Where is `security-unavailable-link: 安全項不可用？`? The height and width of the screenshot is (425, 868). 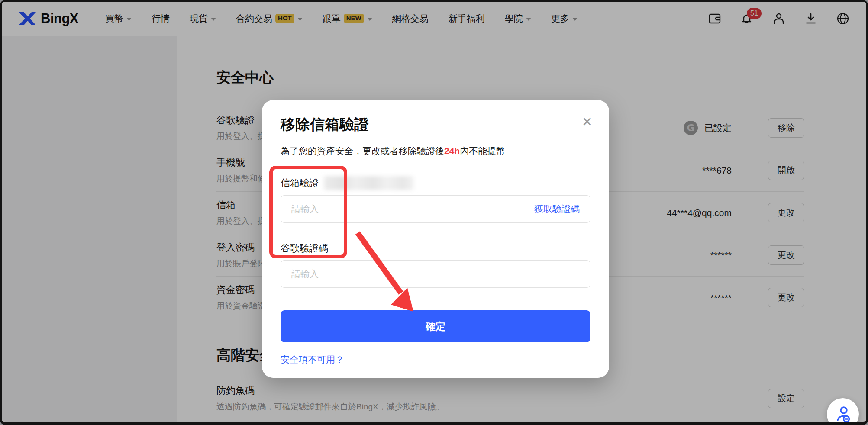 security-unavailable-link: 安全項不可用？ is located at coordinates (313, 360).